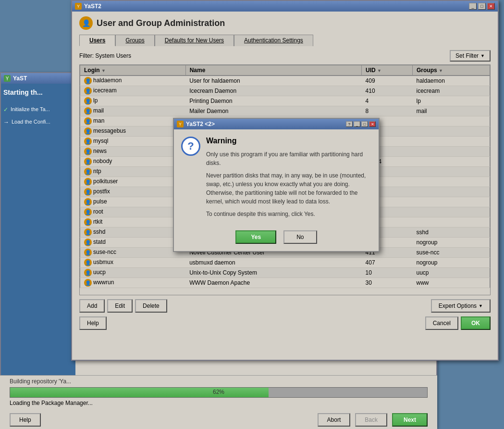  Describe the element at coordinates (219, 392) in the screenshot. I see `bg-progress-text: 62%` at that location.